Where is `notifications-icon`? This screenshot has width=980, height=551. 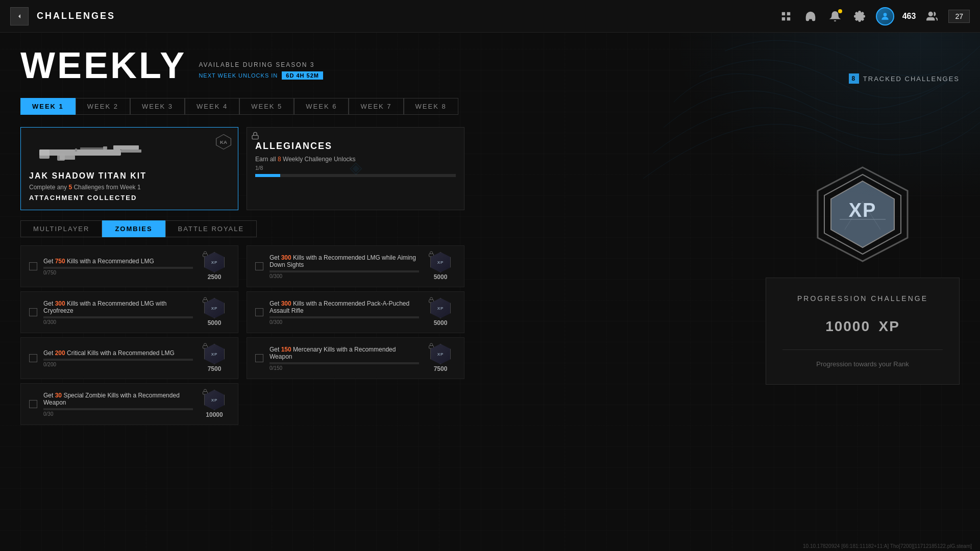 notifications-icon is located at coordinates (835, 16).